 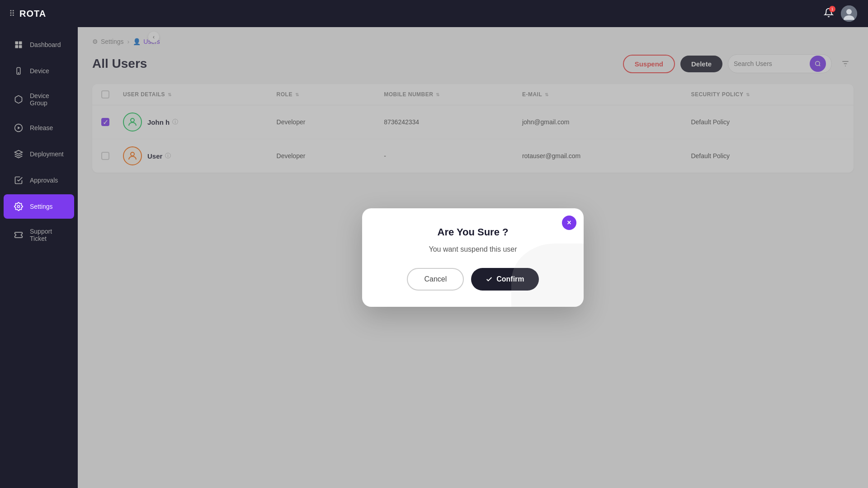 What do you see at coordinates (473, 279) in the screenshot?
I see `modal-actions: Cancel Confirm` at bounding box center [473, 279].